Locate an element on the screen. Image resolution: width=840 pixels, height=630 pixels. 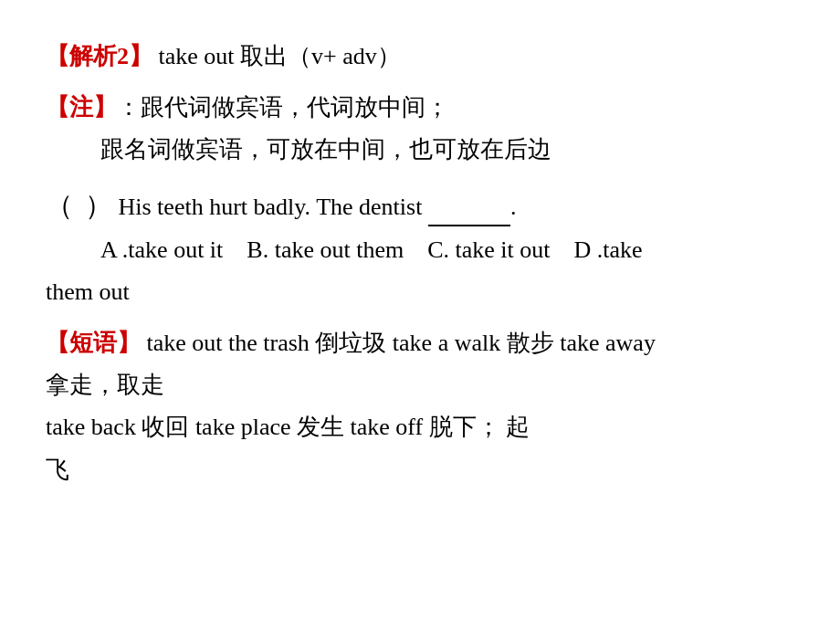
phrases-text3: take back 收回 take place 发生 take off 脱下； … is located at coordinates (288, 427).